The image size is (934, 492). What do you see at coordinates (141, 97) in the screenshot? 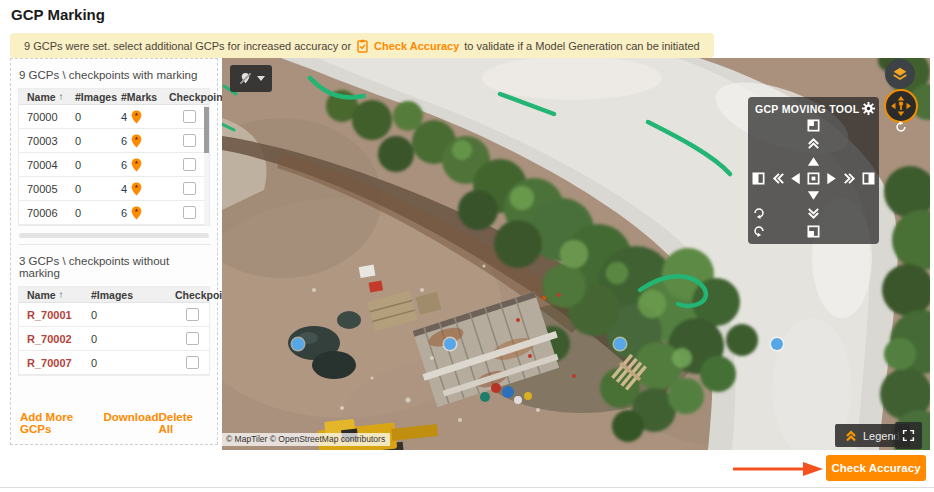
I see `column-header-marks: #Marks` at bounding box center [141, 97].